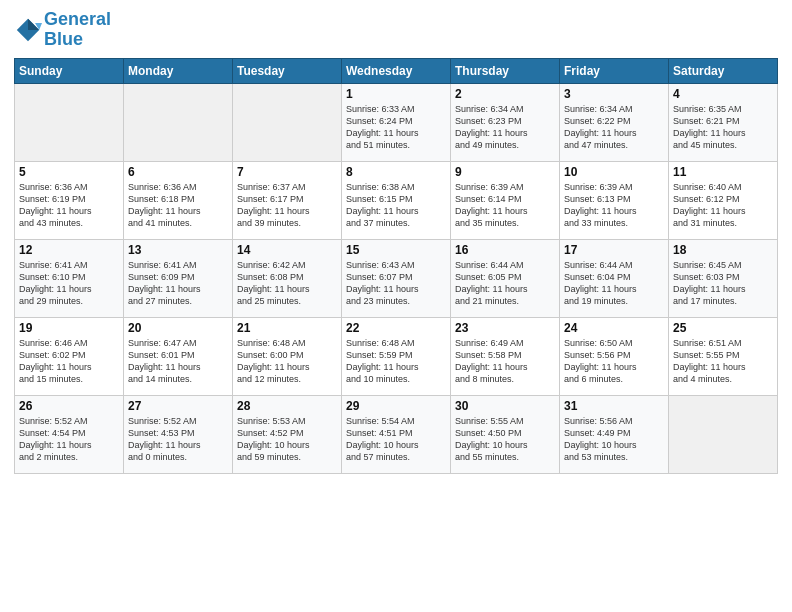  I want to click on day-info: Sunrise: 6:38 AM Sunset: 6:15 PM Dayligh…, so click(396, 206).